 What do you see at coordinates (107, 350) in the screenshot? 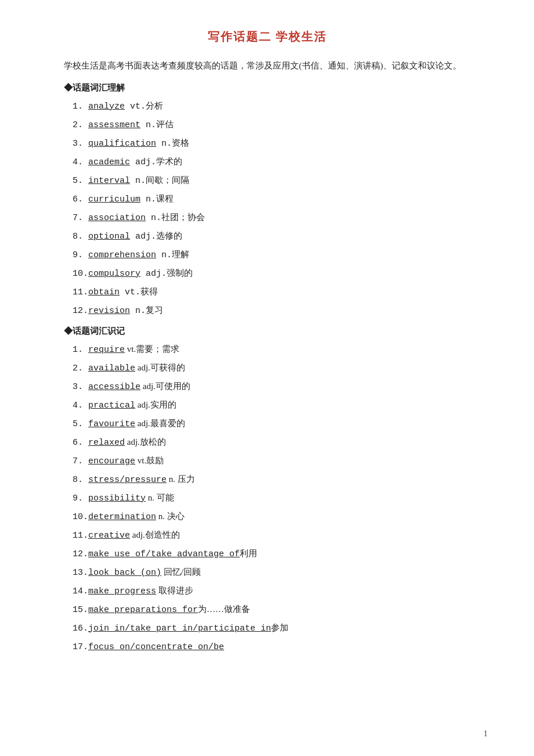
I see `item-word: require` at bounding box center [107, 350].